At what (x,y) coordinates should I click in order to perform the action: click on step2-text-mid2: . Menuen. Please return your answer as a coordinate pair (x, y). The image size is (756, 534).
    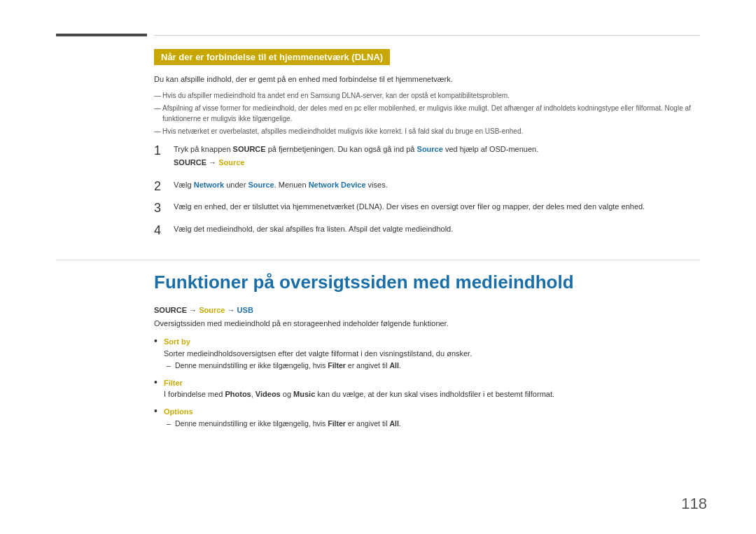
    Looking at the image, I should click on (291, 185).